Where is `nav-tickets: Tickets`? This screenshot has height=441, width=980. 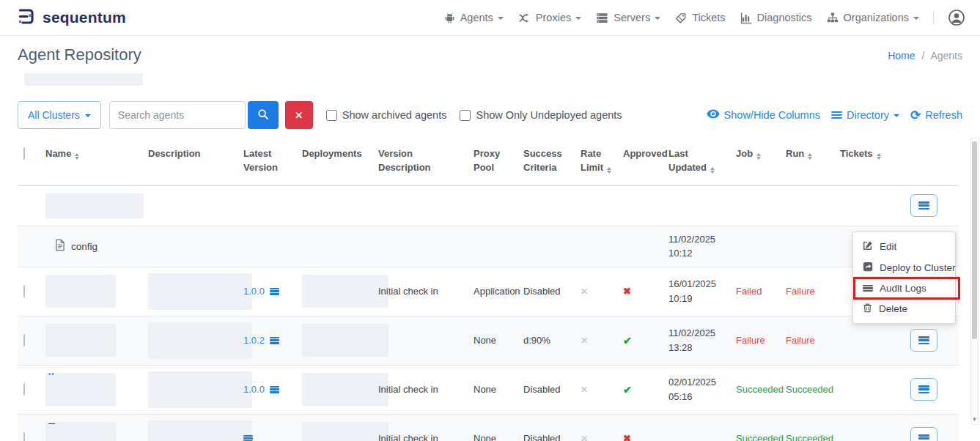 nav-tickets: Tickets is located at coordinates (699, 18).